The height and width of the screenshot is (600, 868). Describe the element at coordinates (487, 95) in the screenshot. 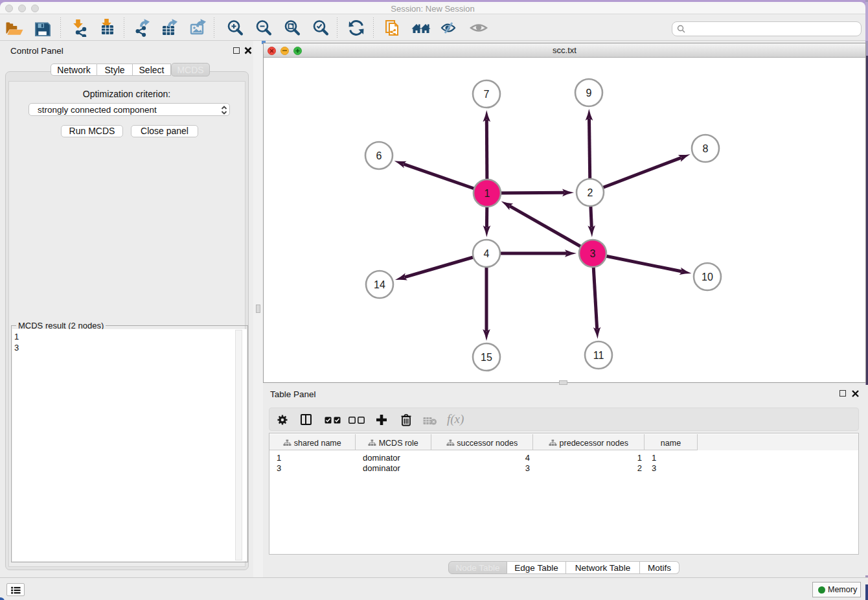

I see `svg-text: 7` at that location.